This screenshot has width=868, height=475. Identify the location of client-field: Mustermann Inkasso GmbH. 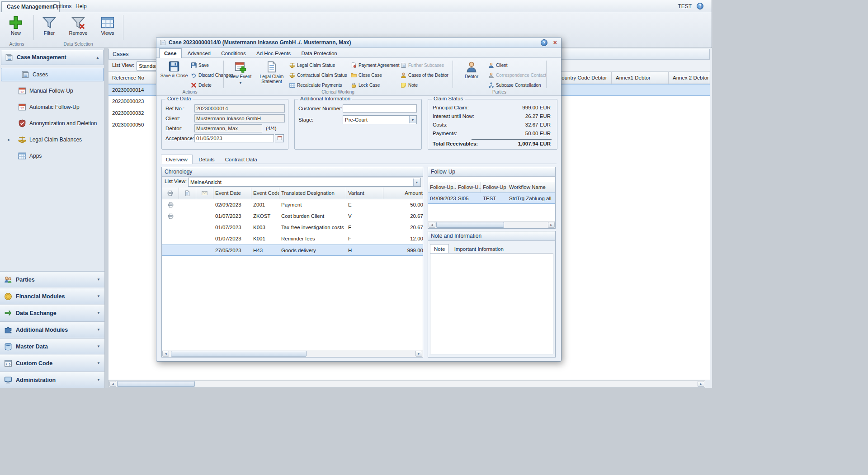
(240, 118).